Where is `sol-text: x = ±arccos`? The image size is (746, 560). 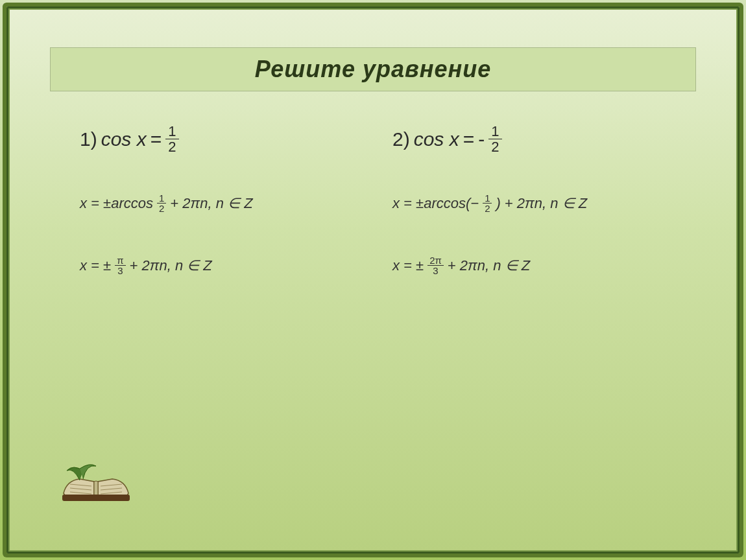 sol-text: x = ±arccos is located at coordinates (117, 204).